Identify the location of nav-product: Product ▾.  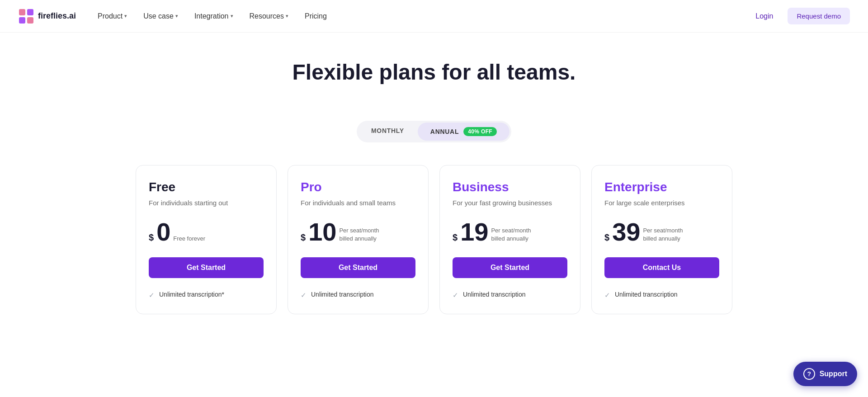
(112, 16).